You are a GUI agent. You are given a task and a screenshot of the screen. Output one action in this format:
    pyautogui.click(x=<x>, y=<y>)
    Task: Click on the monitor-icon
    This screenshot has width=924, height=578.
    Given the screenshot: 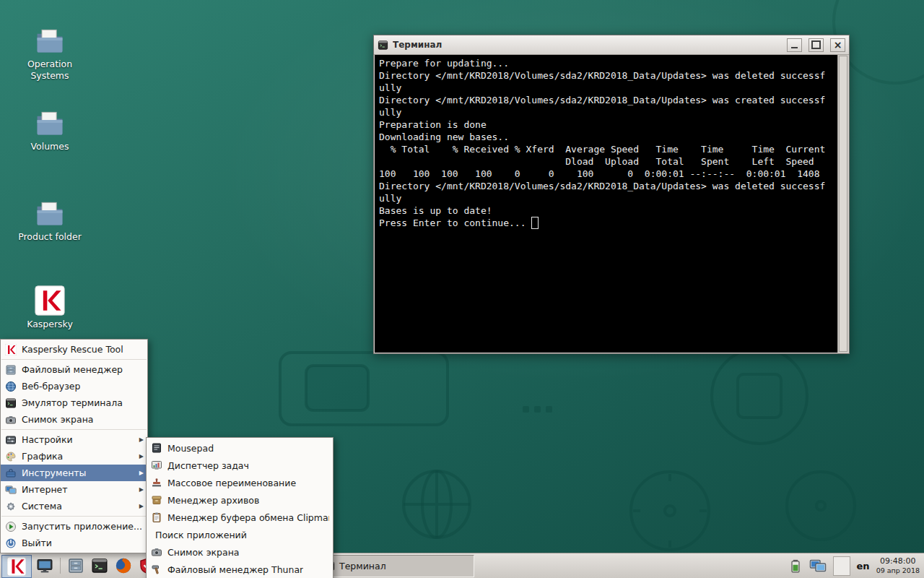 What is the action you would take?
    pyautogui.click(x=45, y=566)
    